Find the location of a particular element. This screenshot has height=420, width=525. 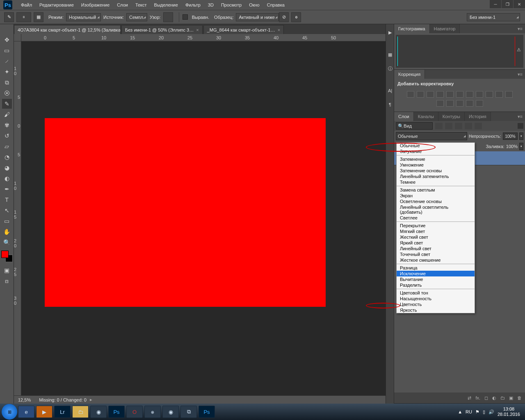

fill-value: 100% is located at coordinates (512, 146).